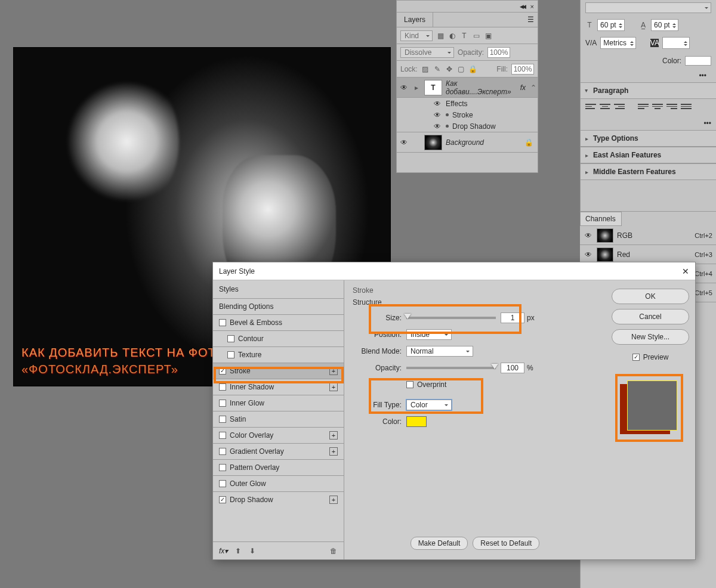 The image size is (716, 588). I want to click on gradient-overlay-item: Gradient Overlay+, so click(278, 451).